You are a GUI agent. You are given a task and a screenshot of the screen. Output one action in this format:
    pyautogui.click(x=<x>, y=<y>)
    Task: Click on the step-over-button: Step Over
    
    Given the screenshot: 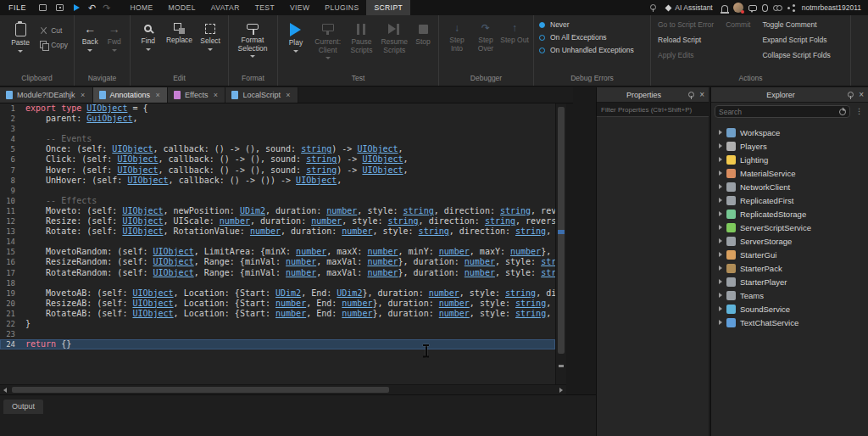 What is the action you would take?
    pyautogui.click(x=486, y=36)
    